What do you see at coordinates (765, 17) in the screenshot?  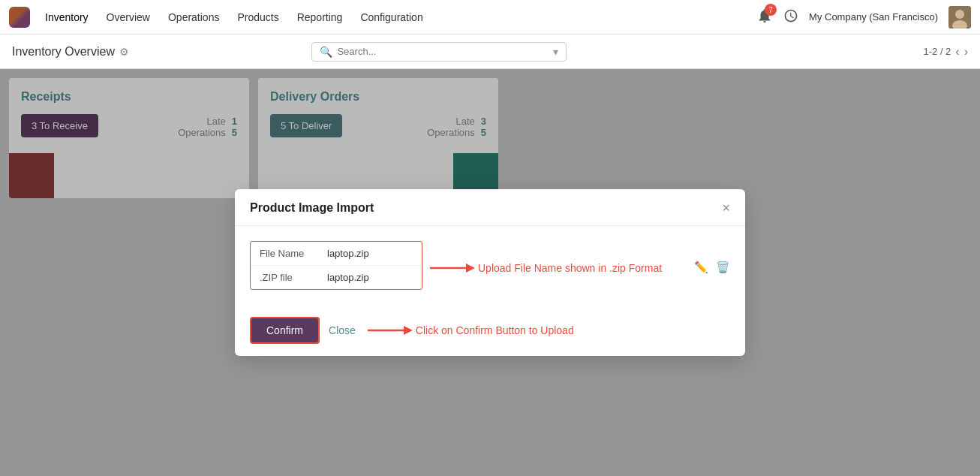 I see `notification-bell: 7` at bounding box center [765, 17].